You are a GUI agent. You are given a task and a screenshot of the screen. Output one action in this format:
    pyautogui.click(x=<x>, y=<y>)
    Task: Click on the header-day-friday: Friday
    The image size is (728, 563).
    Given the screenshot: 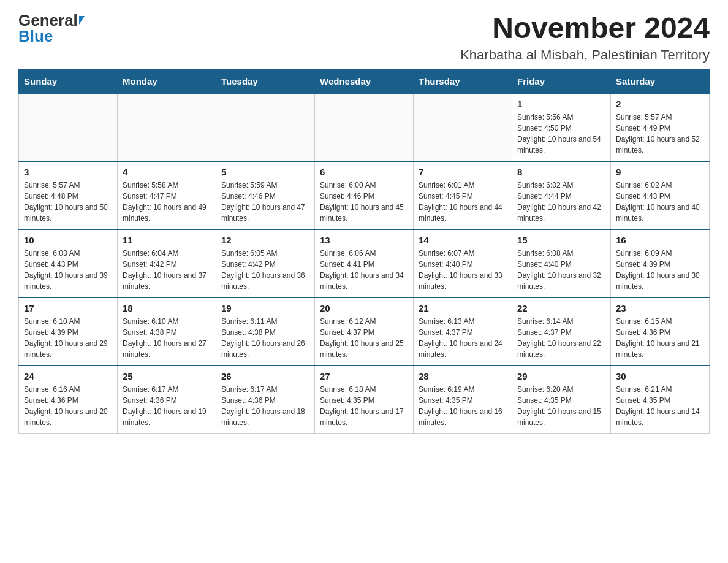 What is the action you would take?
    pyautogui.click(x=561, y=81)
    